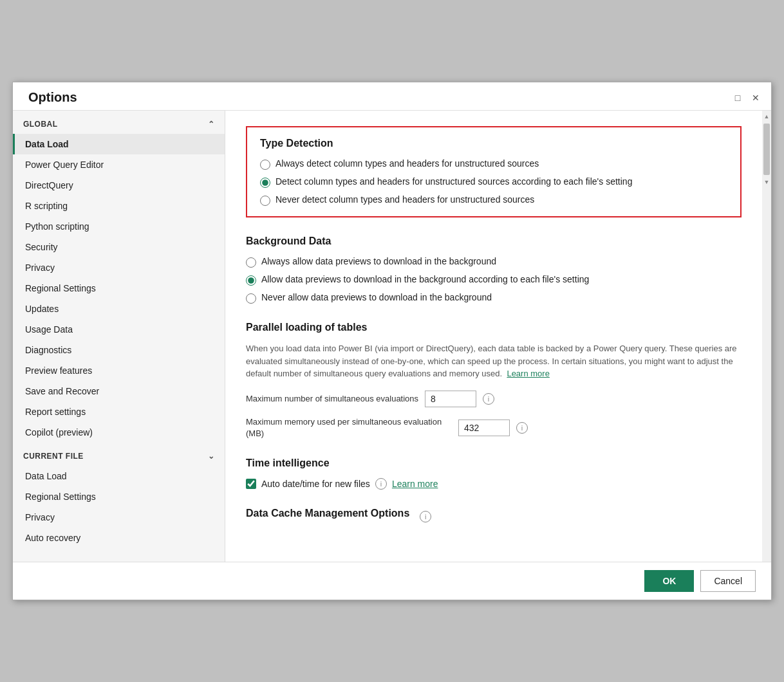 The height and width of the screenshot is (682, 784). What do you see at coordinates (494, 362) in the screenshot?
I see `parallel-loading-description: When you load data into Power BI (via im…` at bounding box center [494, 362].